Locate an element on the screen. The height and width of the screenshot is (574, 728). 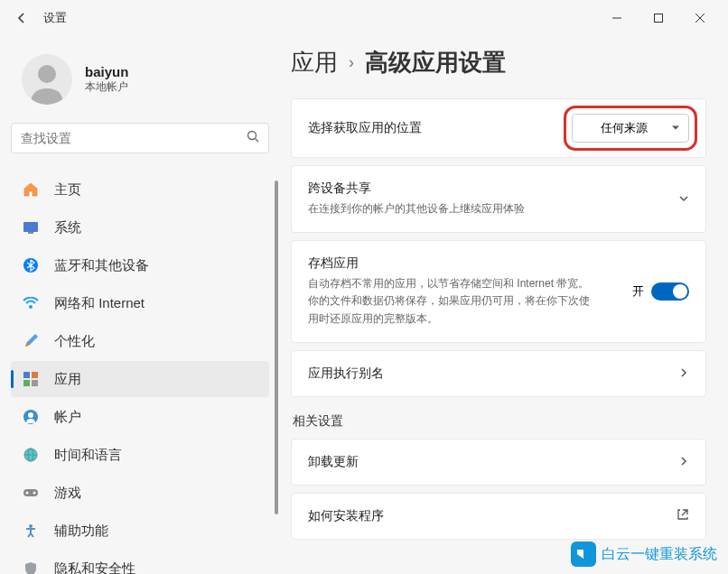
window-title: 设置 is located at coordinates (55, 18).